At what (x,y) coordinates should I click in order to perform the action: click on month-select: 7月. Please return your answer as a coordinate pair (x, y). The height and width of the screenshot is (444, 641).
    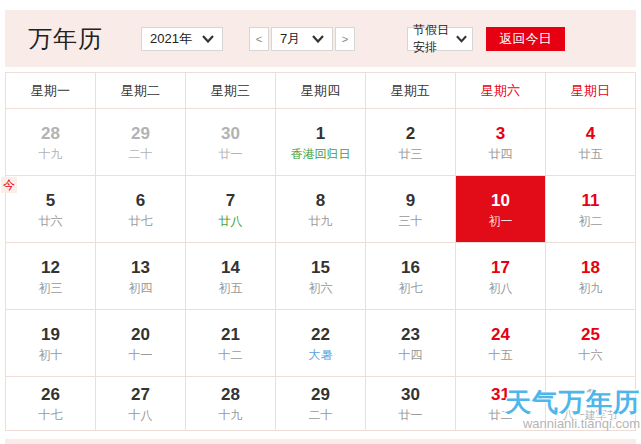
    Looking at the image, I should click on (302, 39).